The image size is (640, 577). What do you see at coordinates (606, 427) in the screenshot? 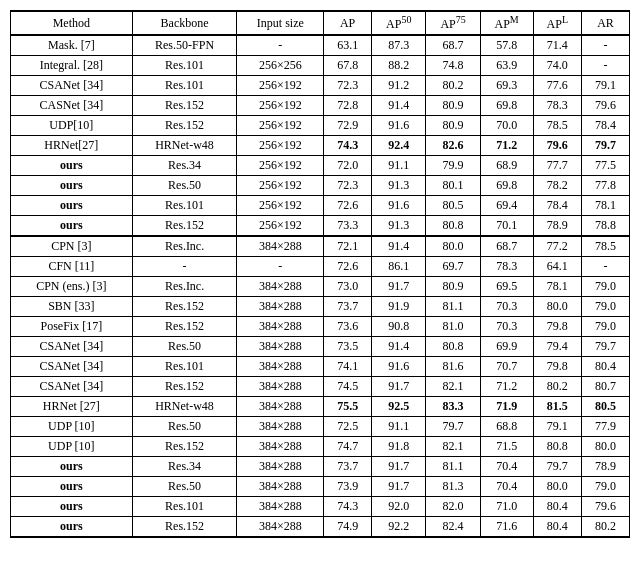
I see `cell-ar: 77.9` at bounding box center [606, 427].